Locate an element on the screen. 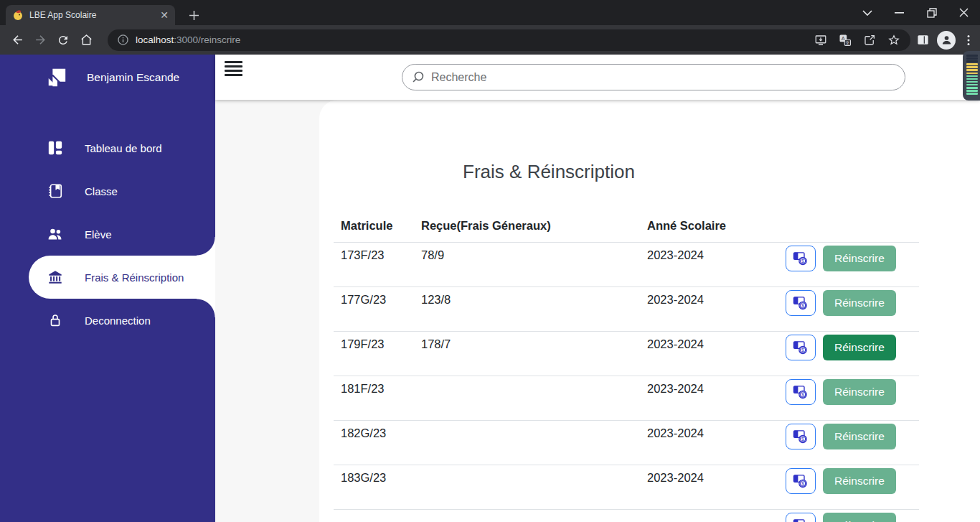 The height and width of the screenshot is (522, 980). install-icon is located at coordinates (821, 40).